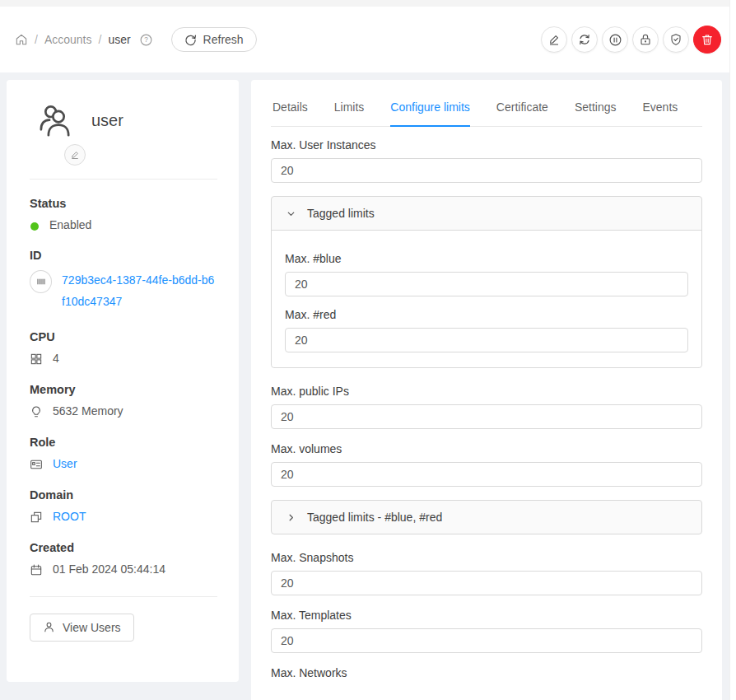 The height and width of the screenshot is (700, 736). Describe the element at coordinates (487, 615) in the screenshot. I see `max-templates-label: Max. Templates` at that location.